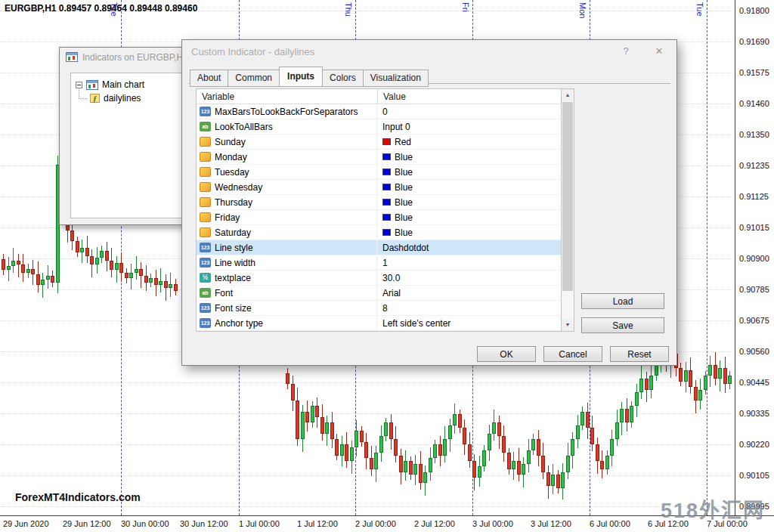 The width and height of the screenshot is (774, 532). What do you see at coordinates (135, 57) in the screenshot?
I see `indicators-dialog-title: Indicators on EURGBP,H1` at bounding box center [135, 57].